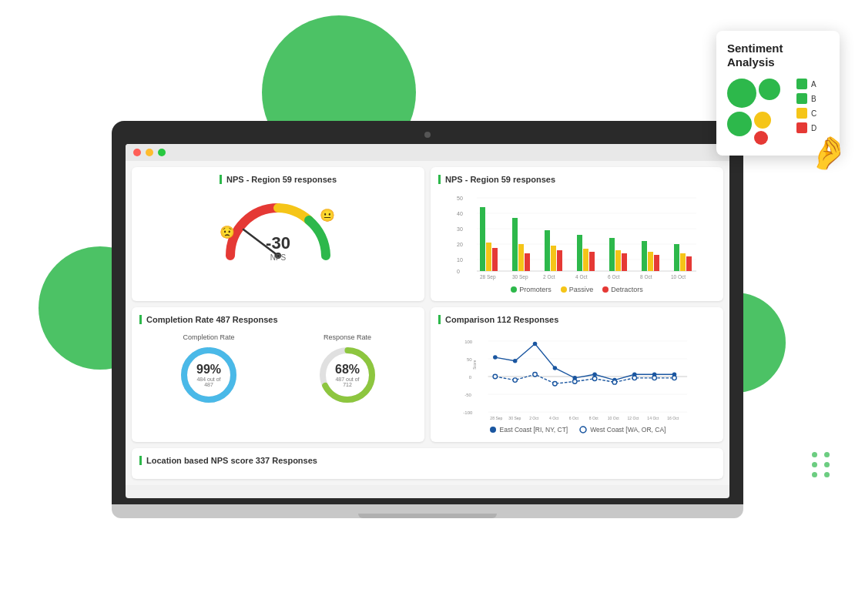 This screenshot has width=855, height=616. What do you see at coordinates (827, 152) in the screenshot?
I see `hand-cursor-icon: 🤌` at bounding box center [827, 152].